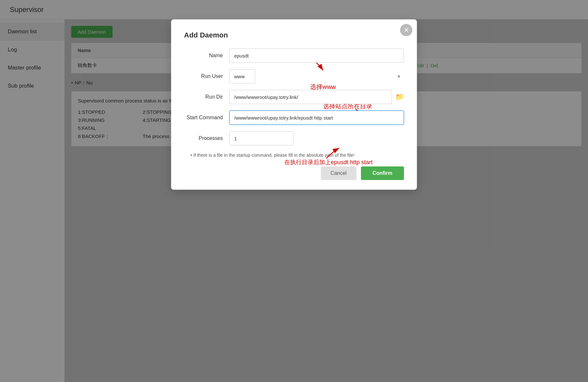  I want to click on note-text: If there is a file in the startup comman…, so click(272, 155).